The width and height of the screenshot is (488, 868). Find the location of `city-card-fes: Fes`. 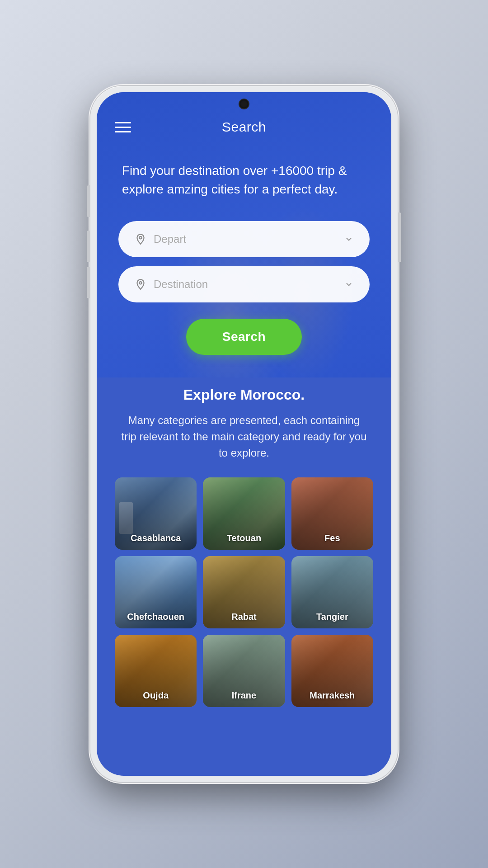

city-card-fes: Fes is located at coordinates (333, 514).